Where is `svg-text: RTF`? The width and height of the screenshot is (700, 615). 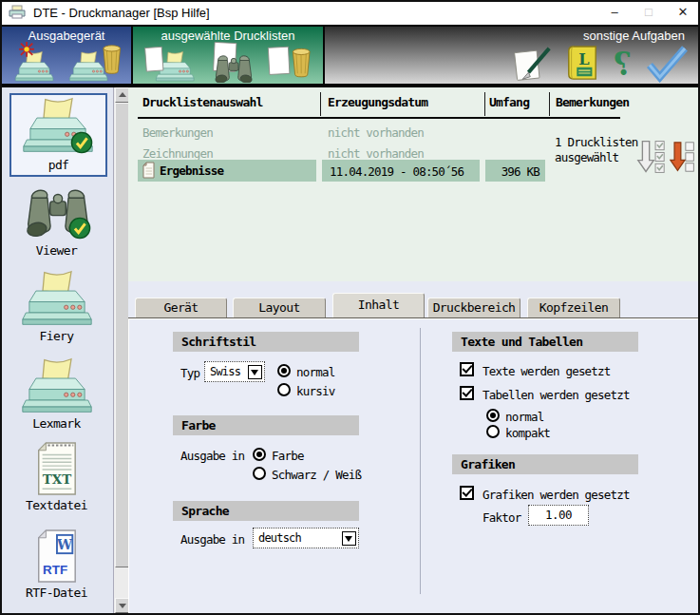 svg-text: RTF is located at coordinates (55, 570).